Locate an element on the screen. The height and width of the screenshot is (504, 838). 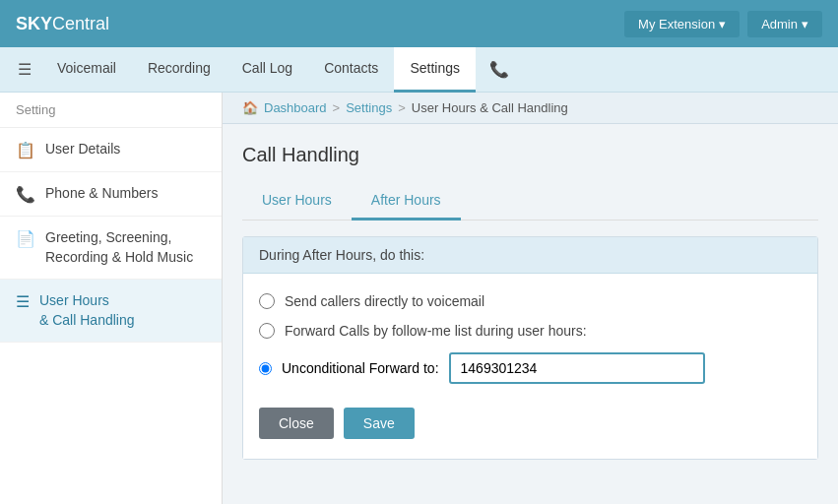
brand-sky: SKY is located at coordinates (33, 24).